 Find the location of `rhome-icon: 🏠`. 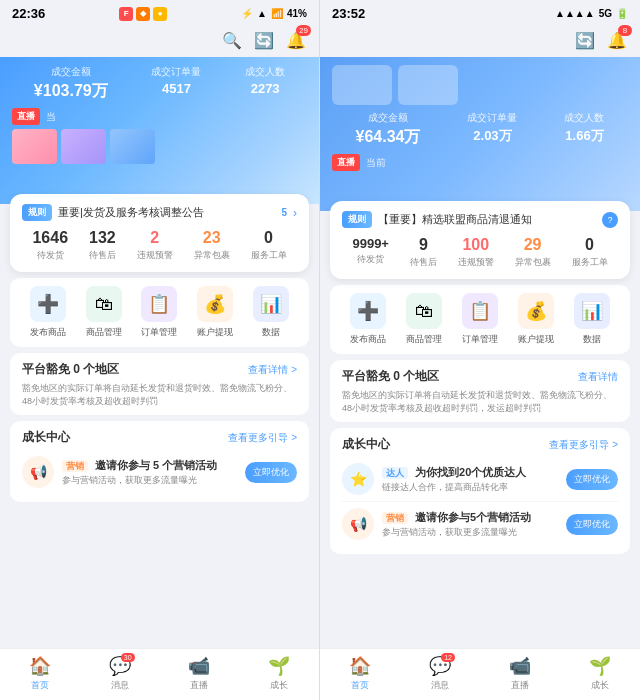

rhome-icon: 🏠 is located at coordinates (360, 666).